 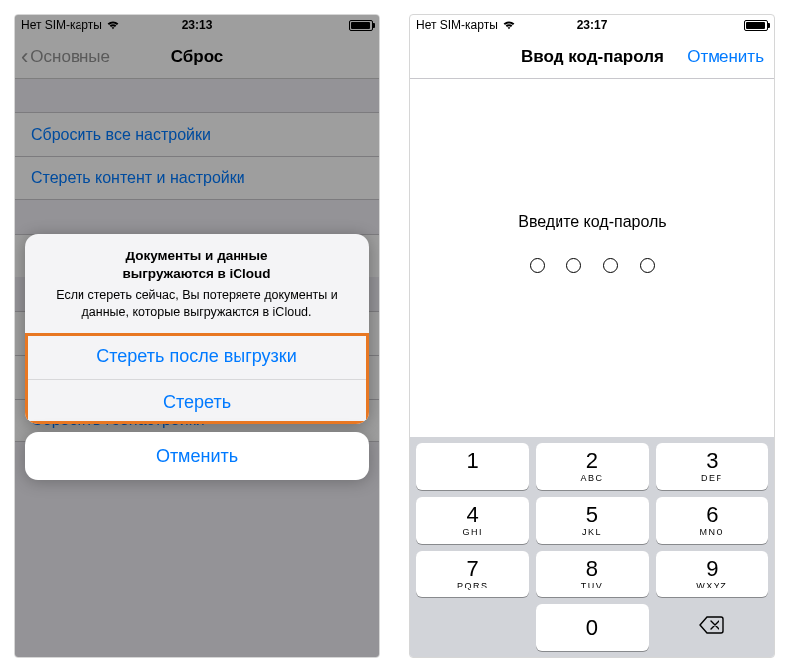 What do you see at coordinates (197, 57) in the screenshot?
I see `nav-bar: ‹ Основные Сброс` at bounding box center [197, 57].